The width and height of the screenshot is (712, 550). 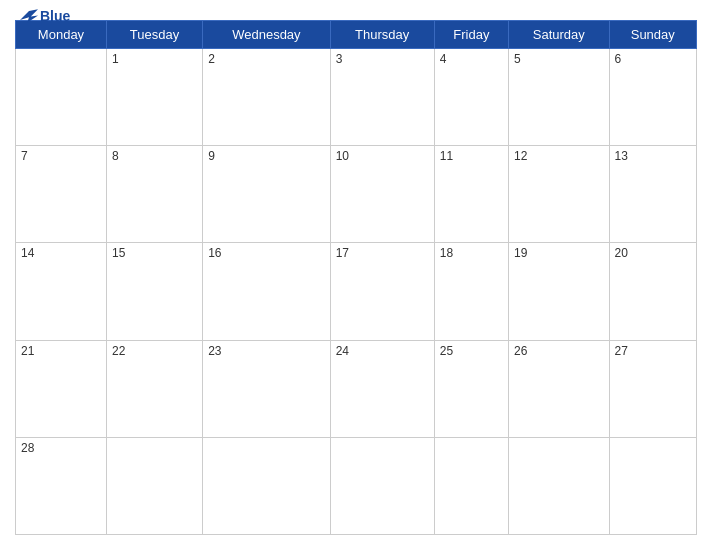 I want to click on day-number: 12, so click(x=520, y=156).